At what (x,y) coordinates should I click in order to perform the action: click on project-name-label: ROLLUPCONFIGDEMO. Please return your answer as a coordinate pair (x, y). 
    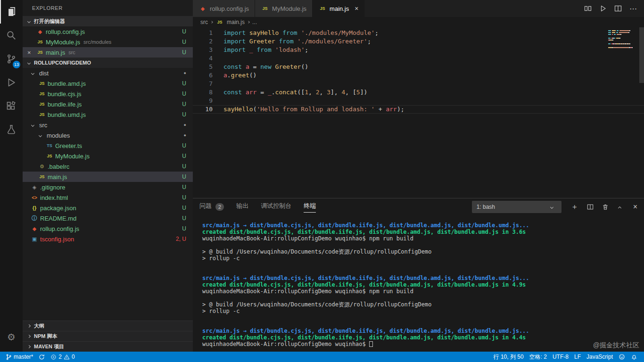
    Looking at the image, I should click on (62, 63).